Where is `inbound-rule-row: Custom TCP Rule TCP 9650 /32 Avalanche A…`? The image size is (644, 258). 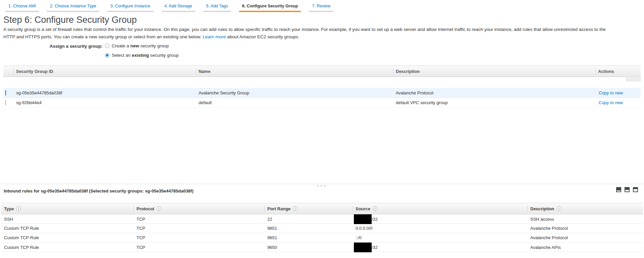 inbound-rule-row: Custom TCP Rule TCP 9650 /32 Avalanche A… is located at coordinates (322, 247).